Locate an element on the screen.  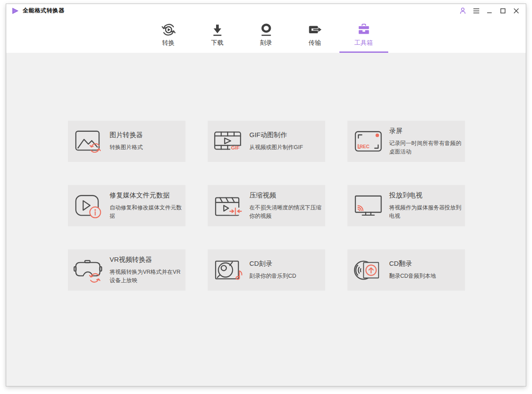
card-subtitle: 在不损失清晰度的情况下压缩你的视频 is located at coordinates (286, 212).